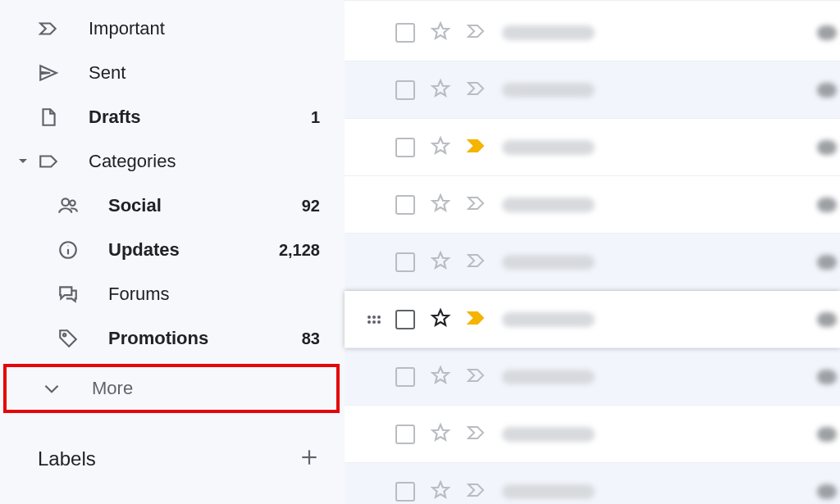 Image resolution: width=840 pixels, height=504 pixels. Describe the element at coordinates (168, 459) in the screenshot. I see `labels-header-text: Labels` at that location.